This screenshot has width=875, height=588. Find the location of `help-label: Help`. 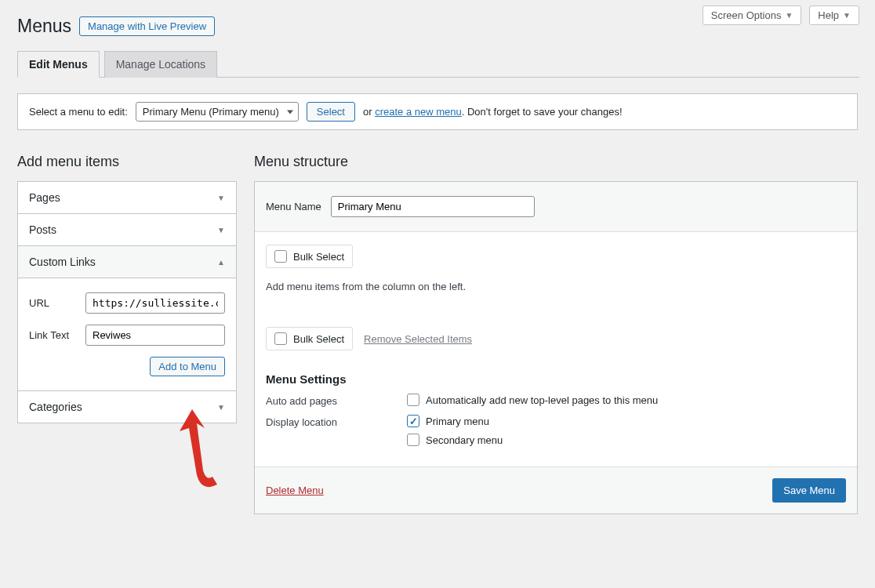

help-label: Help is located at coordinates (828, 16).